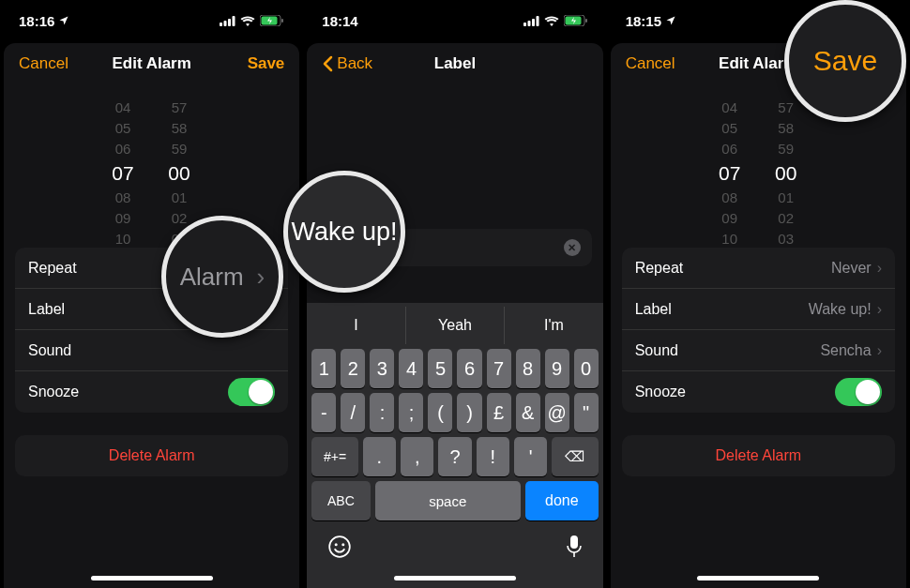  I want to click on symbols-key: #+=, so click(334, 457).